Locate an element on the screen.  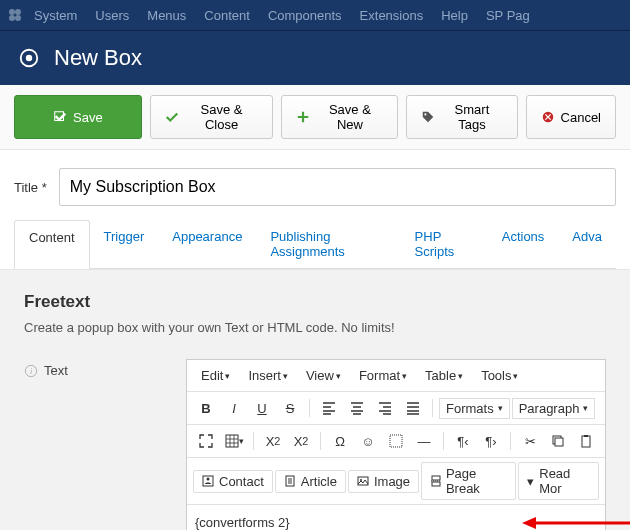
tab-advanced: Adva is located at coordinates (587, 244).